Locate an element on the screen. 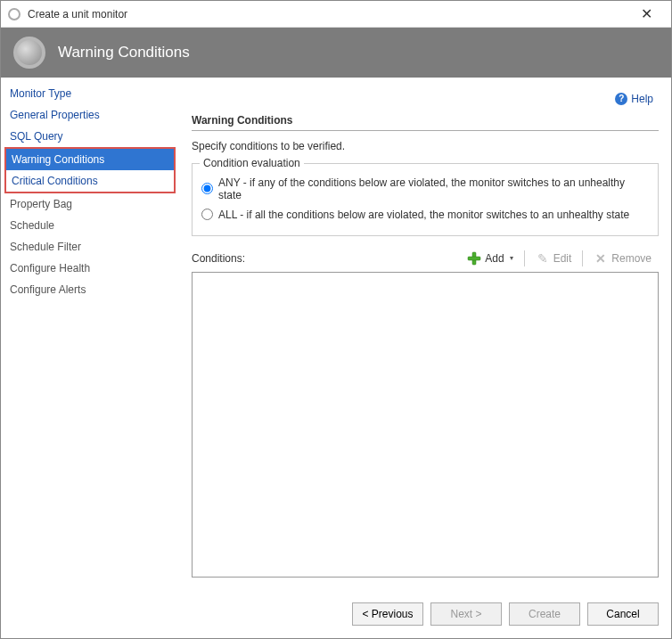 The image size is (672, 639). nav-configure-health: Configure Health is located at coordinates (90, 268).